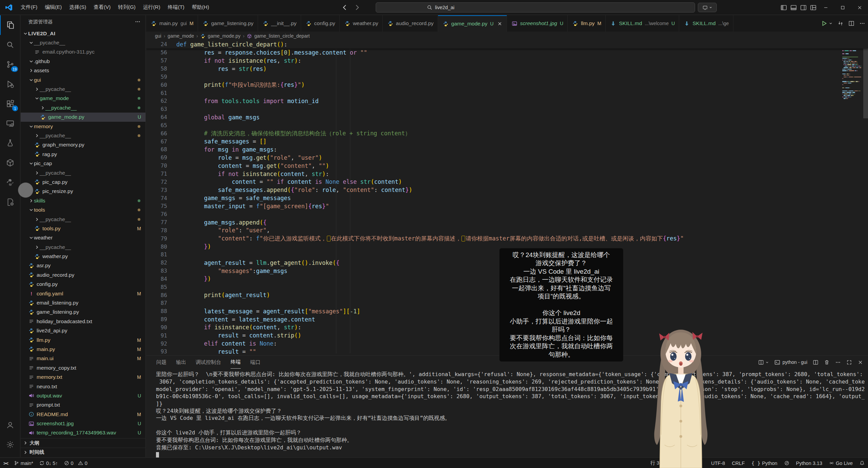  Describe the element at coordinates (279, 23) in the screenshot. I see `tab-__init__.py: __init__.py` at that location.